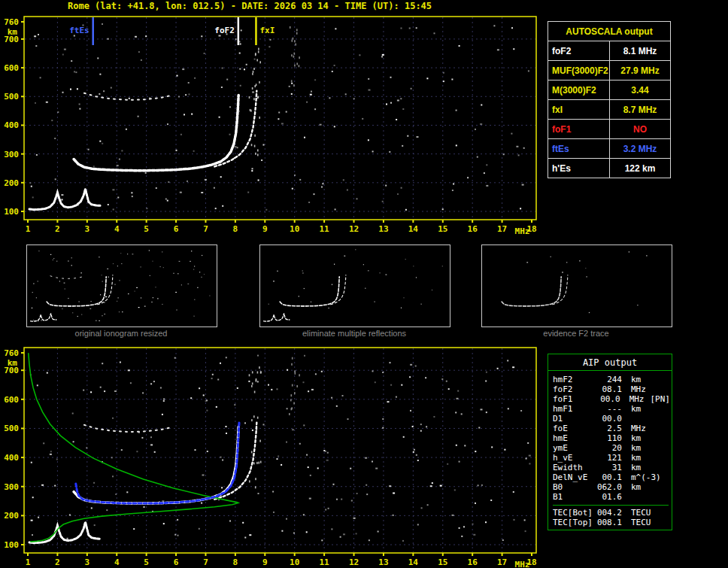 Image resolution: width=728 pixels, height=568 pixels. Describe the element at coordinates (121, 286) in the screenshot. I see `noise-layer` at that location.